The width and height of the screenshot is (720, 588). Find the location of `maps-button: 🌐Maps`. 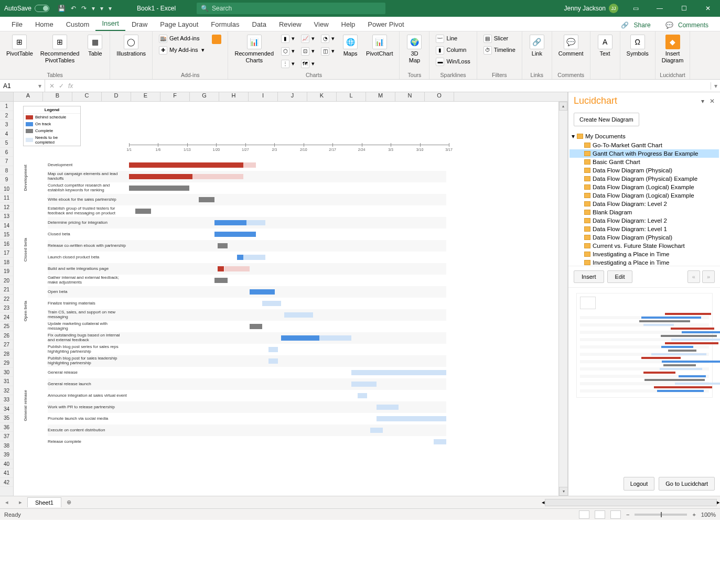

maps-button: 🌐Maps is located at coordinates (350, 46).